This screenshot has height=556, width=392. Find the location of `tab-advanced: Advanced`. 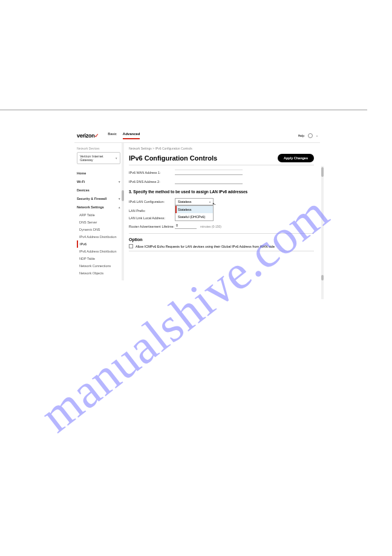

tab-advanced: Advanced is located at coordinates (132, 136).